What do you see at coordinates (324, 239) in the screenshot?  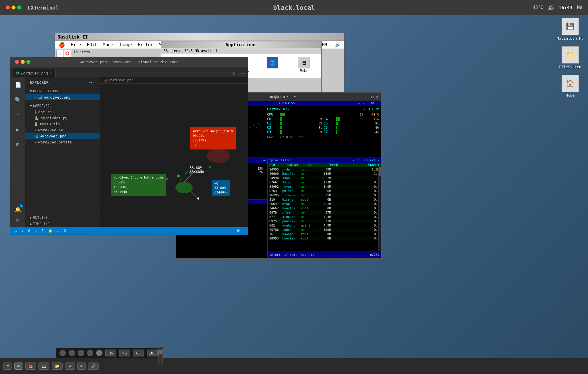 I see `proc-row-16: 24993 kworker root 0B 0.0` at bounding box center [324, 239].